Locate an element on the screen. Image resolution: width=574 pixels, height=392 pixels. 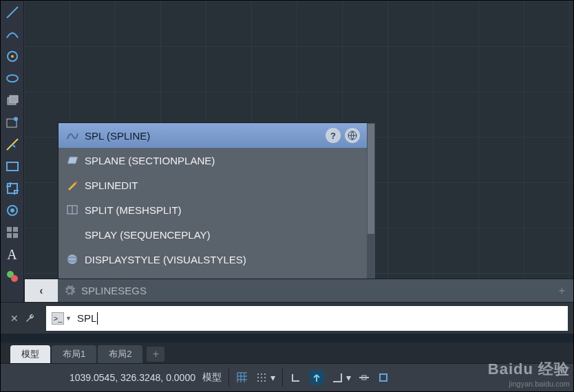
tool-camera-icon is located at coordinates (12, 210).